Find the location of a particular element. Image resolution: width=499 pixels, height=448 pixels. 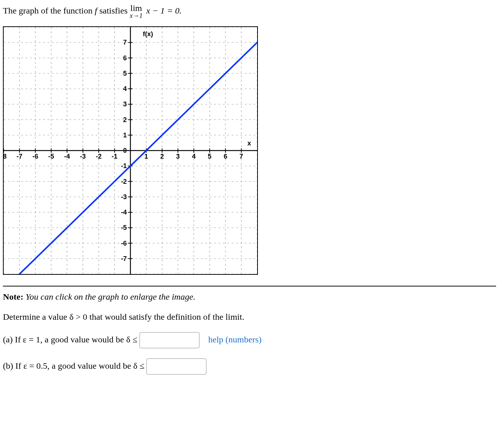

stmt-prefix: The graph of the function is located at coordinates (49, 11).